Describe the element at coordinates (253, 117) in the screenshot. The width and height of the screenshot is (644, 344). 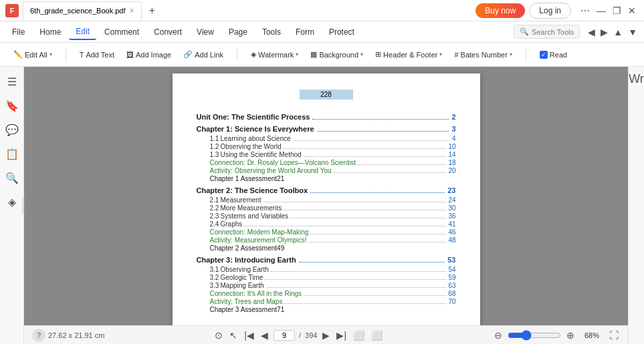
I see `unit-one-label: Unit One: The Scientific Process` at that location.